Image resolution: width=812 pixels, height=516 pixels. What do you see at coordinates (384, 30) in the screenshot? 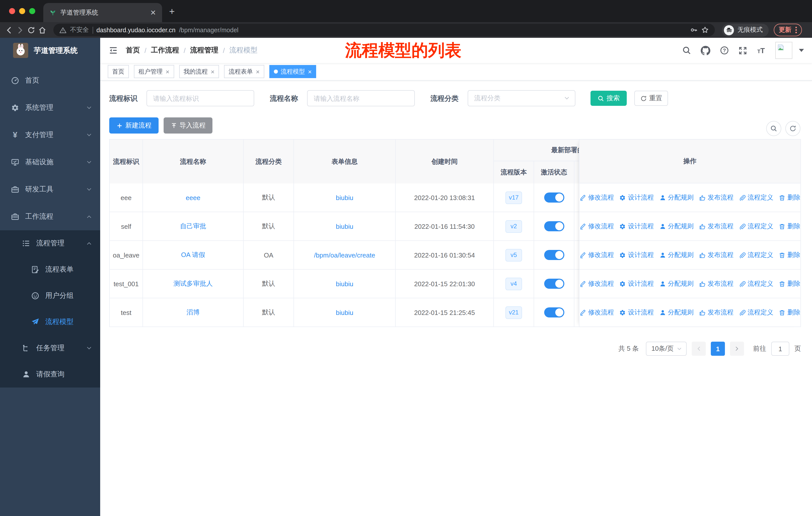
I see `address-bar: 不安全 dashboard.yudao.iocoder.cn/bpm/manag…` at bounding box center [384, 30].